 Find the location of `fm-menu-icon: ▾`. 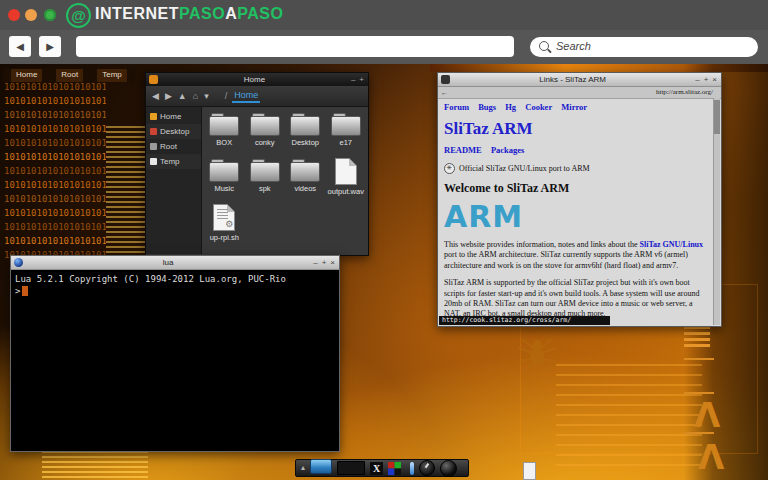

fm-menu-icon: ▾ is located at coordinates (206, 96).